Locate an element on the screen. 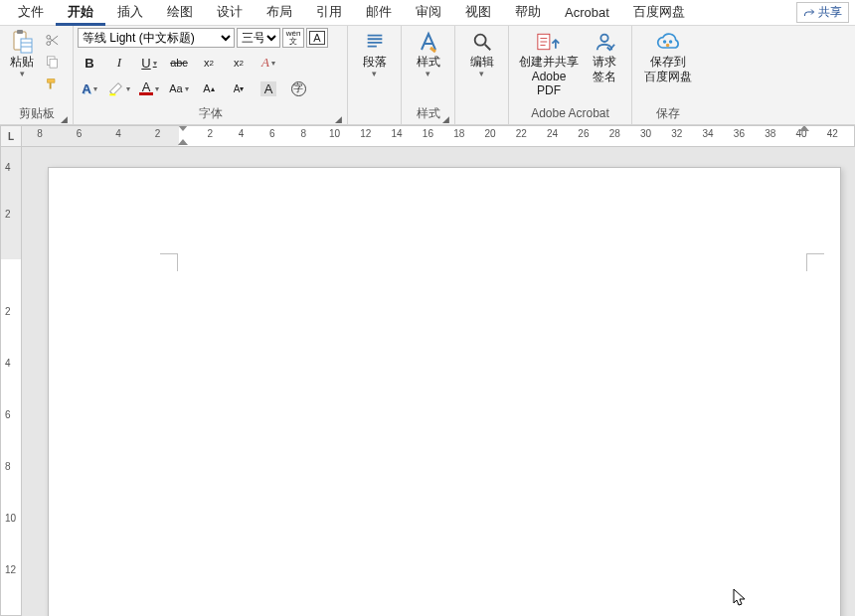 The image size is (855, 616). font-size-select: 三号 is located at coordinates (258, 38).